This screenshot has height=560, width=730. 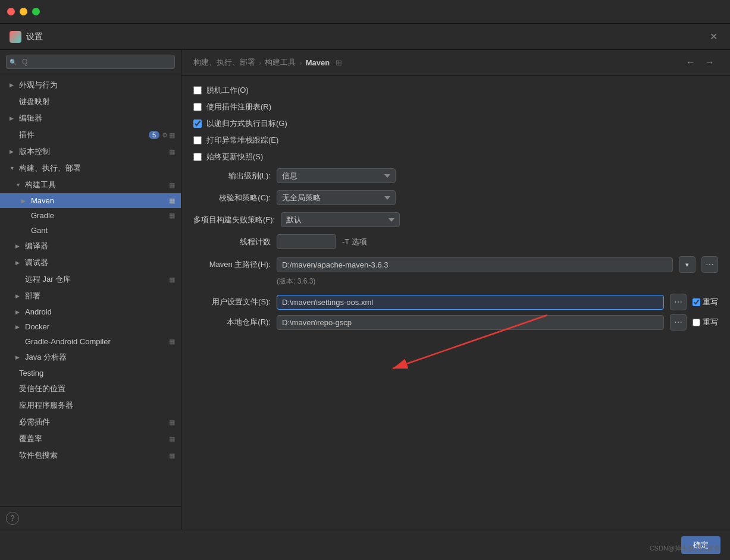 What do you see at coordinates (336, 197) in the screenshot?
I see `checksum-policy-control: 无全局策略` at bounding box center [336, 197].